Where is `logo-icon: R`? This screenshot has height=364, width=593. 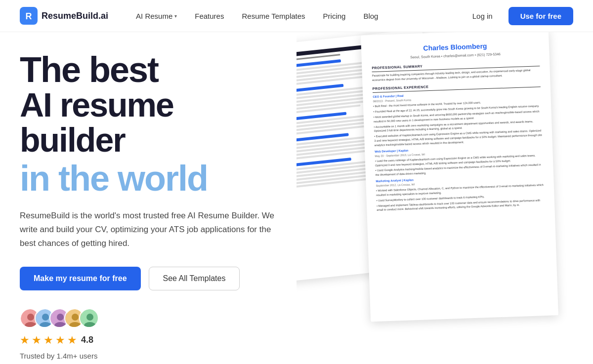 logo-icon: R is located at coordinates (29, 16).